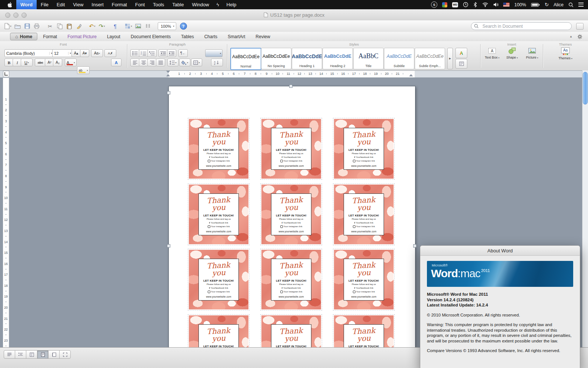  I want to click on styles-gallery-next-button: ▶, so click(450, 59).